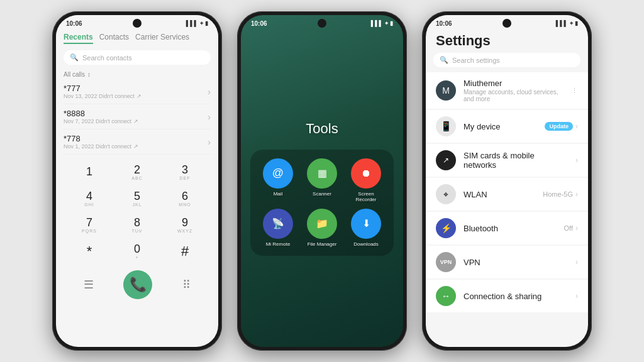 Image resolution: width=644 pixels, height=362 pixels. I want to click on settings-item-bluetooth: ⚡ Bluetooth Off ›, so click(507, 228).